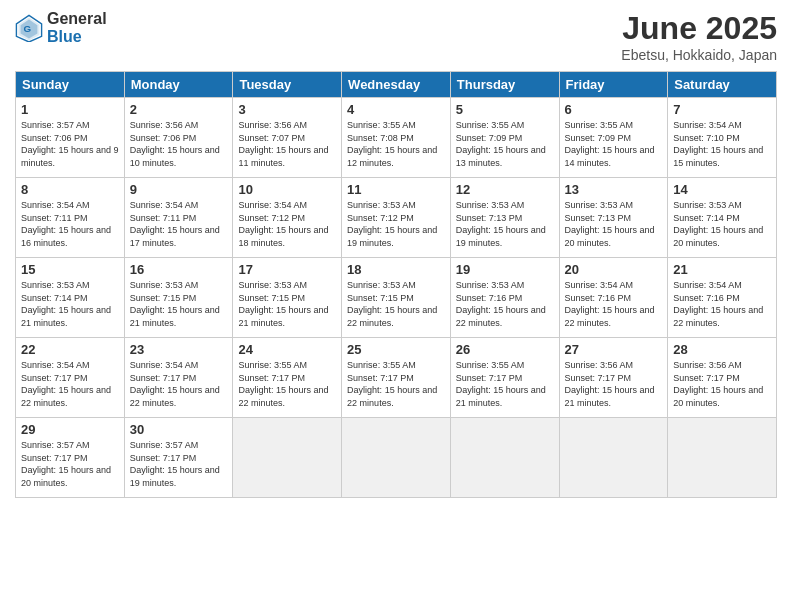 The image size is (792, 612). I want to click on day-cell: 17 Sunrise: 3:53 AMSunset: 7:15 PMDaylig…, so click(288, 298).